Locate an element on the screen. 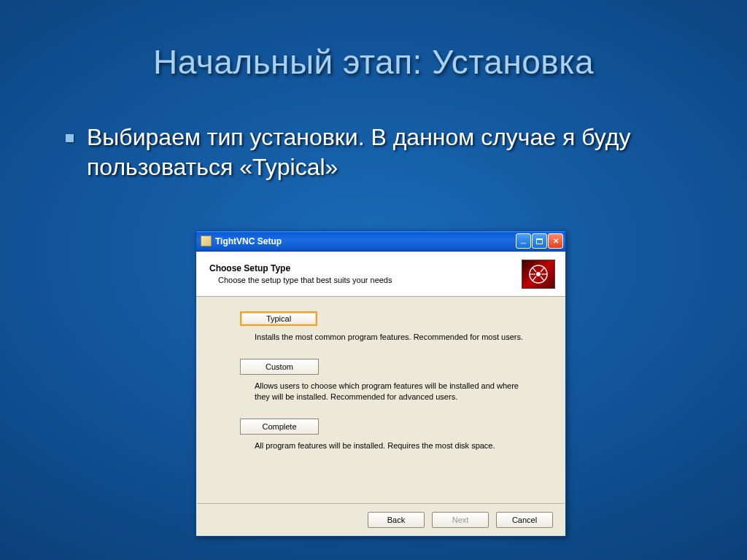 Image resolution: width=747 pixels, height=560 pixels. close-button: ✕ is located at coordinates (556, 241).